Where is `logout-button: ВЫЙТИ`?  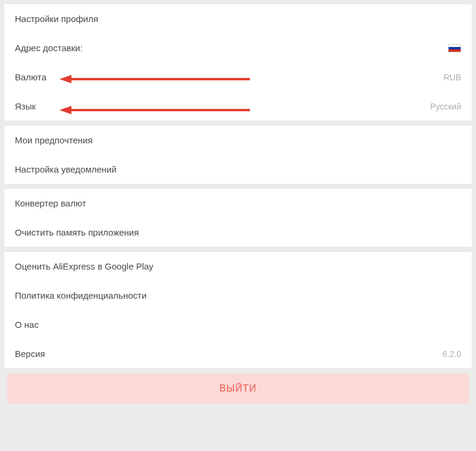 logout-button: ВЫЙТИ is located at coordinates (238, 389).